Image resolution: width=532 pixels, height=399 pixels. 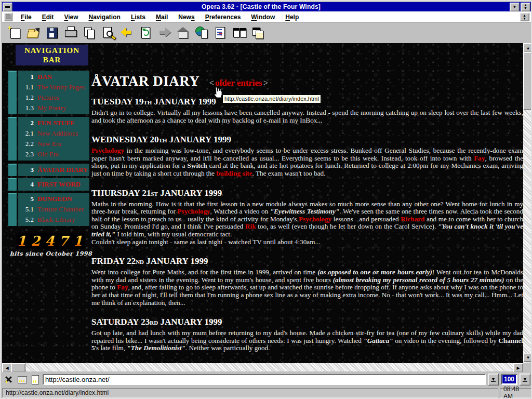 I want to click on window-icon, so click(x=22, y=379).